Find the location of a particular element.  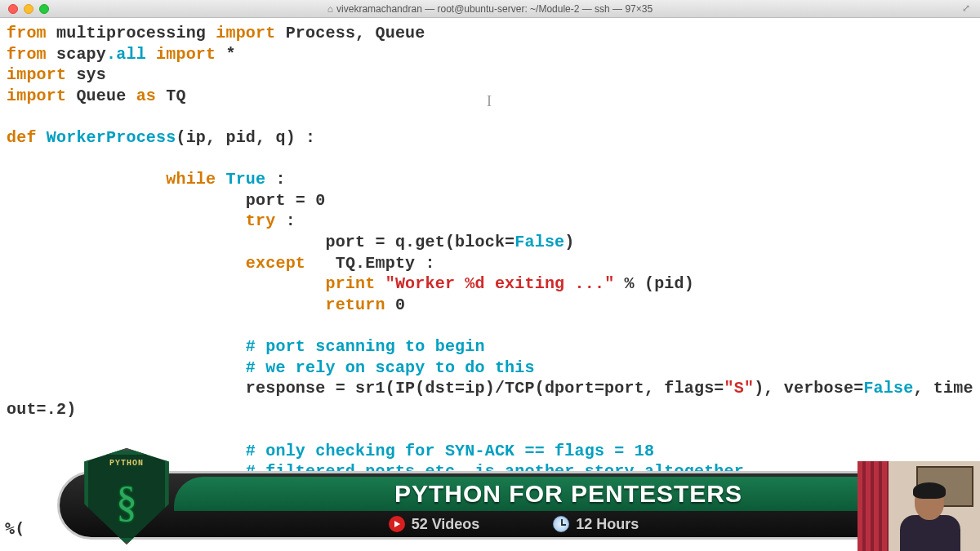

close-icon is located at coordinates (13, 9).